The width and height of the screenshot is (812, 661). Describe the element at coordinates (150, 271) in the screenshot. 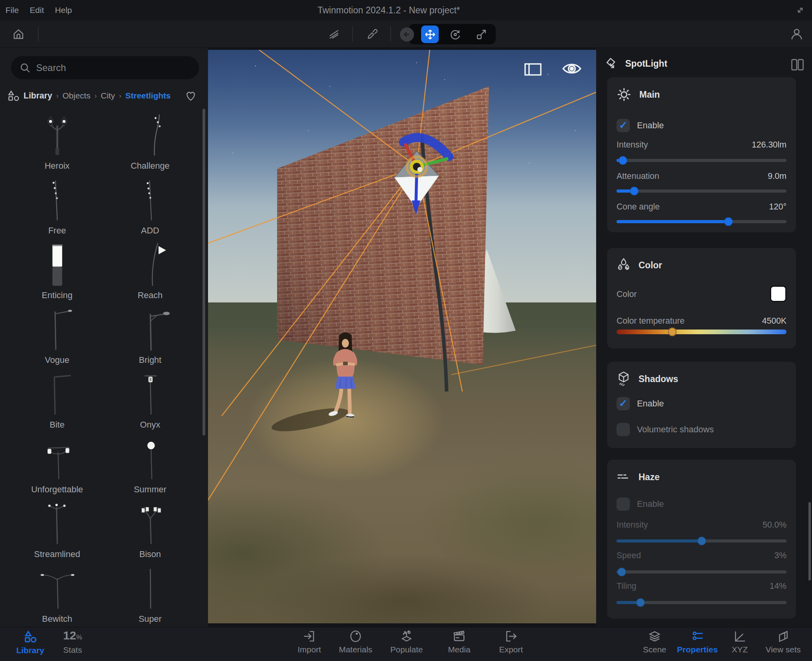

I see `library-item-reach: Reach` at that location.